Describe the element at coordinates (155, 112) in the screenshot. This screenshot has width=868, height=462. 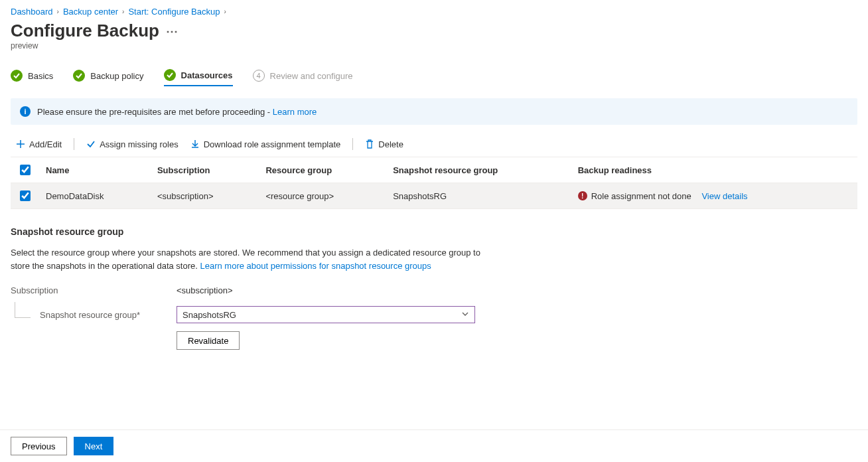
I see `banner-text: Please ensure the pre-requisites are met…` at that location.